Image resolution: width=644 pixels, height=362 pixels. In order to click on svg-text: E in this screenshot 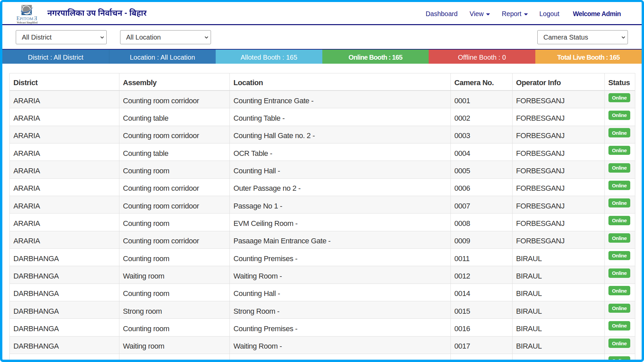, I will do `click(36, 18)`.